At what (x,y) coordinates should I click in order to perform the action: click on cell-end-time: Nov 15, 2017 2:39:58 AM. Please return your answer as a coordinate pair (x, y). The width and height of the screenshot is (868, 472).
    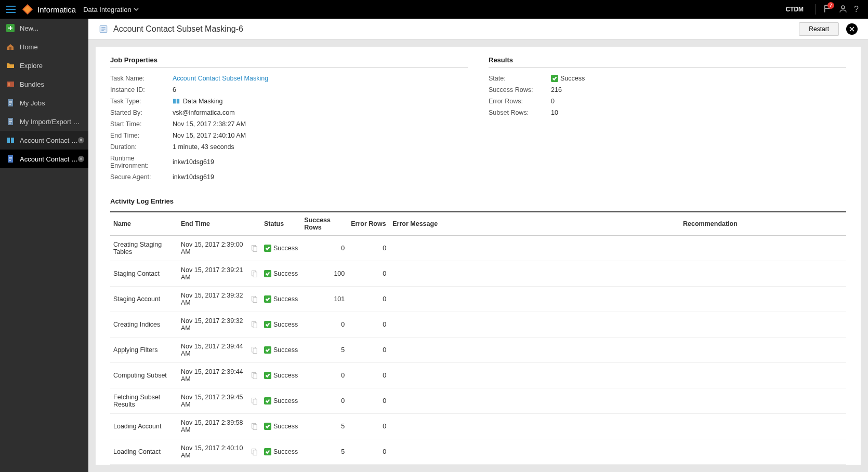
    Looking at the image, I should click on (219, 427).